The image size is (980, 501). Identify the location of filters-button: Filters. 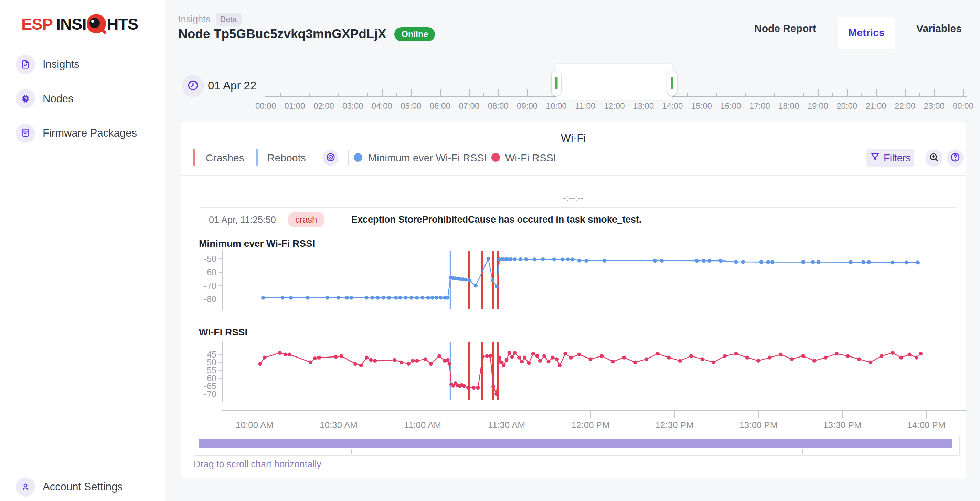
(890, 158).